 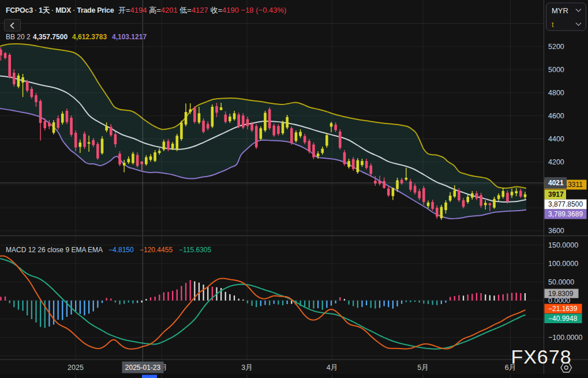 What do you see at coordinates (563, 245) in the screenshot?
I see `svg-text: 150.0000` at bounding box center [563, 245].